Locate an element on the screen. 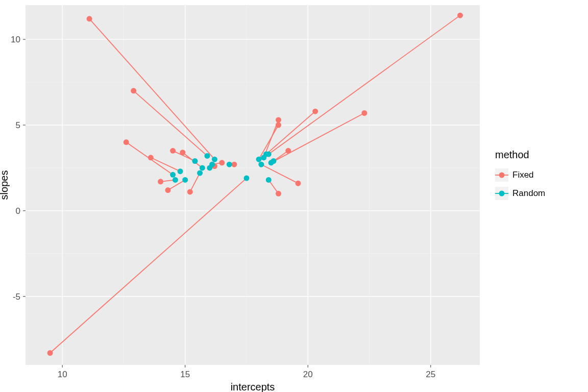 The image size is (588, 392). x-tick-label: 15 is located at coordinates (185, 375).